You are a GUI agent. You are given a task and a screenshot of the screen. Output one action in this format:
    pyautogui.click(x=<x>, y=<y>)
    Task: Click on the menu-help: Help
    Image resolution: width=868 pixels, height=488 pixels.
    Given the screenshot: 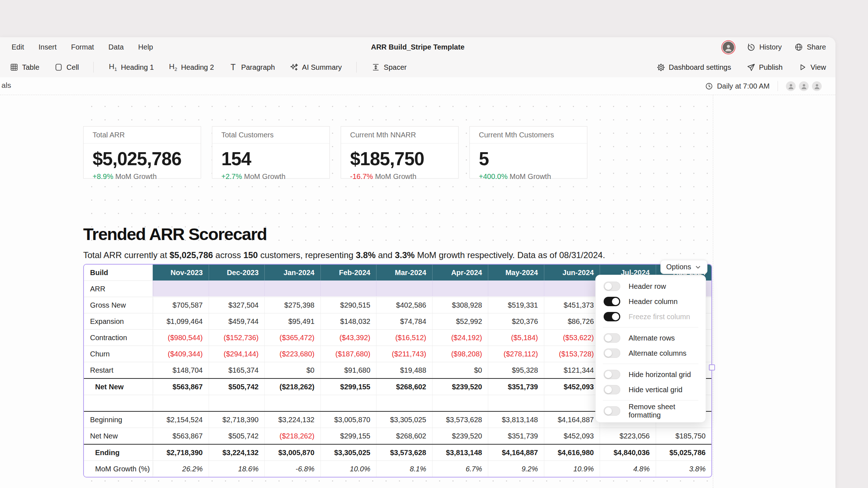 What is the action you would take?
    pyautogui.click(x=145, y=47)
    